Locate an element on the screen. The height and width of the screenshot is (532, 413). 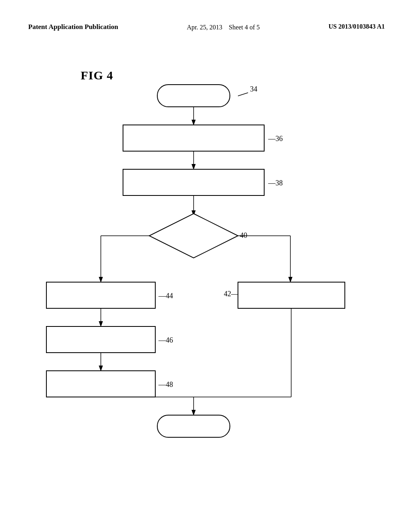
svg-text: 42— is located at coordinates (232, 294).